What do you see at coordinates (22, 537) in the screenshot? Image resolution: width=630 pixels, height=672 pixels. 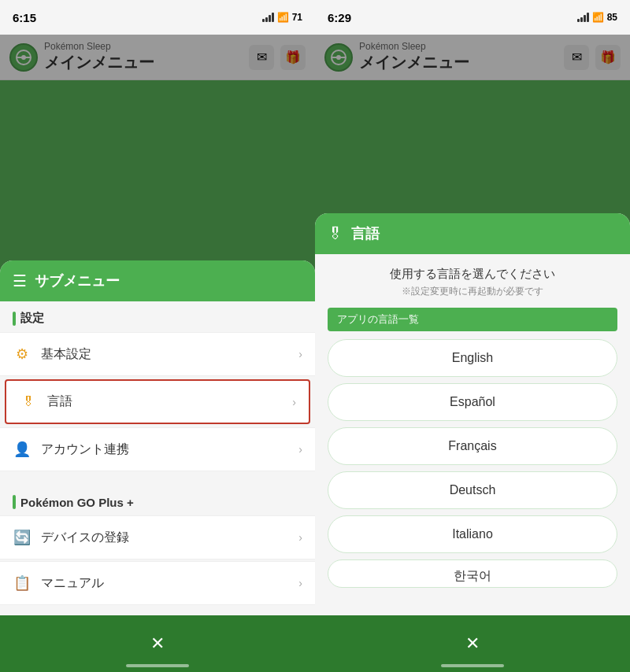 I see `device-icon: 🔄` at bounding box center [22, 537].